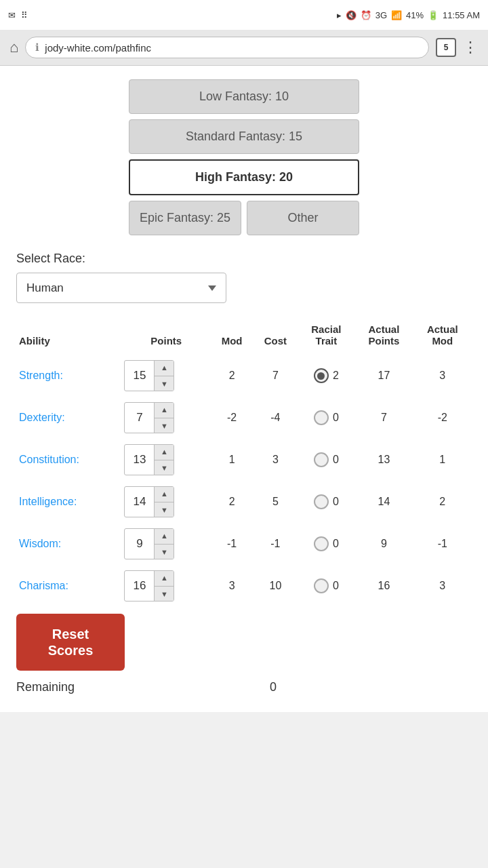 This screenshot has width=488, height=868. What do you see at coordinates (396, 15) in the screenshot?
I see `signal-icon: 📶` at bounding box center [396, 15].